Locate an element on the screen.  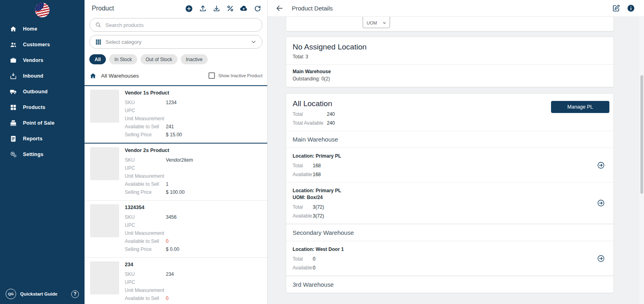
sidebar-item-vendors: Vendors is located at coordinates (42, 60).